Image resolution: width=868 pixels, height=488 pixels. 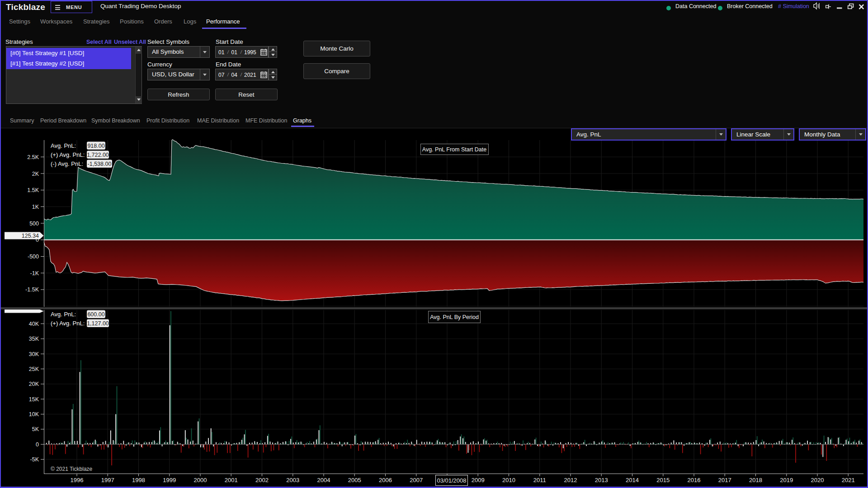 What do you see at coordinates (540, 480) in the screenshot?
I see `svg-text: 2011` at bounding box center [540, 480].